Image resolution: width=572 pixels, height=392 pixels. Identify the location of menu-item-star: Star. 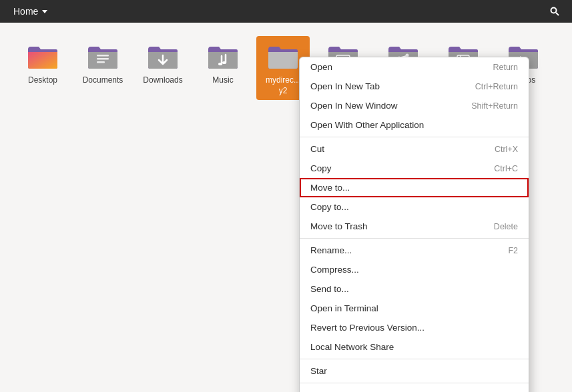
(414, 371).